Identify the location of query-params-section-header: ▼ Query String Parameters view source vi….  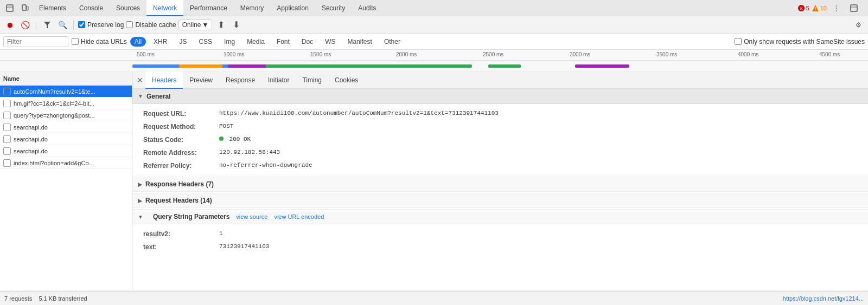
(500, 217).